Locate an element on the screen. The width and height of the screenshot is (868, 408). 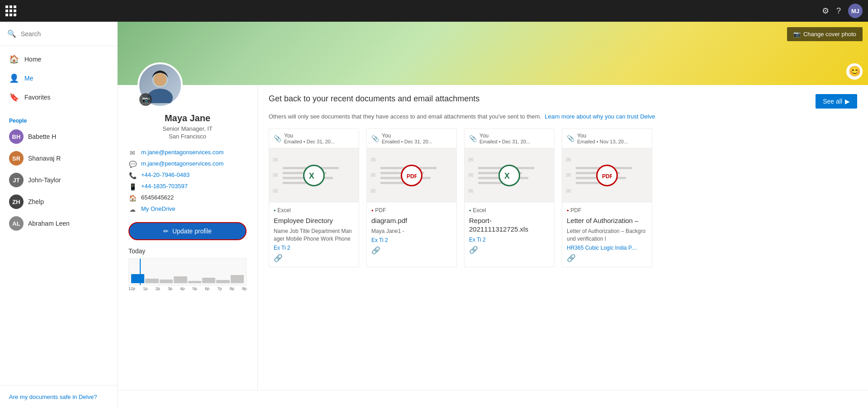
profile-name: Maya Jane is located at coordinates (187, 119).